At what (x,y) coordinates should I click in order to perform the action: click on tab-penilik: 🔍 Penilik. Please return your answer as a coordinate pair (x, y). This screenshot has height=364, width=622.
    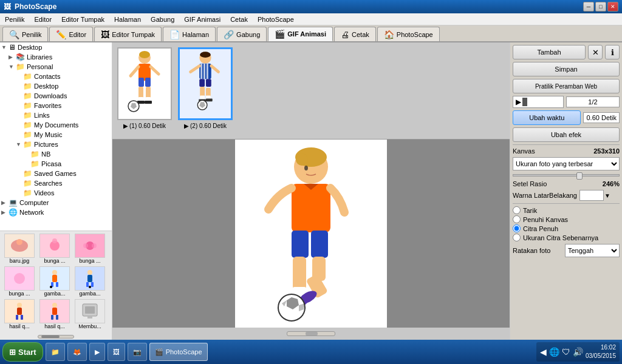
    Looking at the image, I should click on (26, 34).